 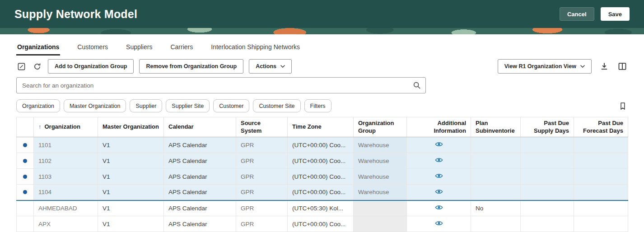 I want to click on remove-from-organization-group-button: Remove from Organization Group, so click(x=191, y=66).